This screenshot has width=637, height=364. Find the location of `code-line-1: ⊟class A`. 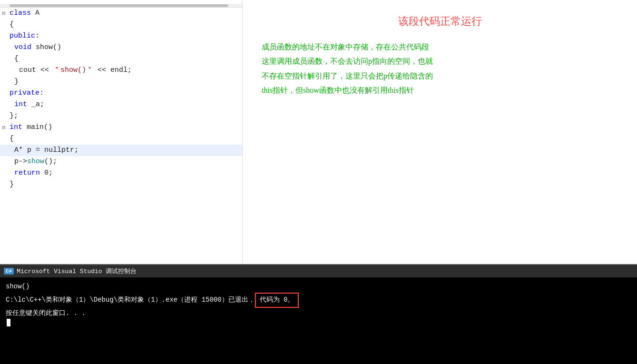

code-line-1: ⊟class A is located at coordinates (121, 13).